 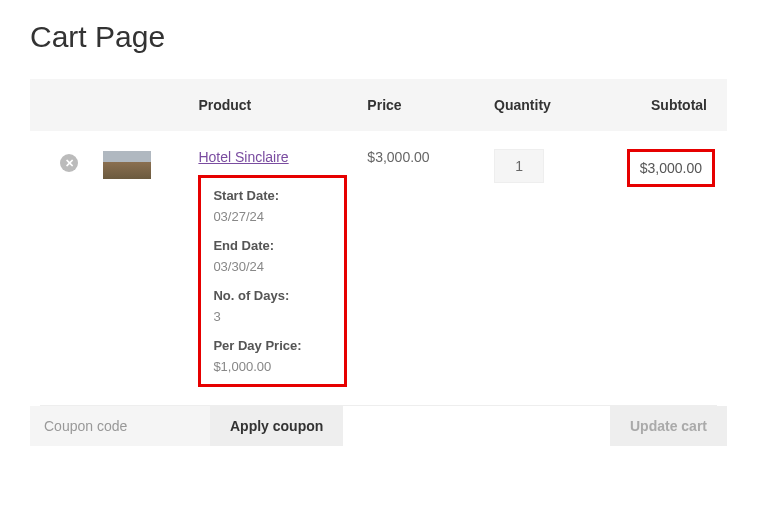 I want to click on header-quantity: Quantity, so click(x=542, y=105).